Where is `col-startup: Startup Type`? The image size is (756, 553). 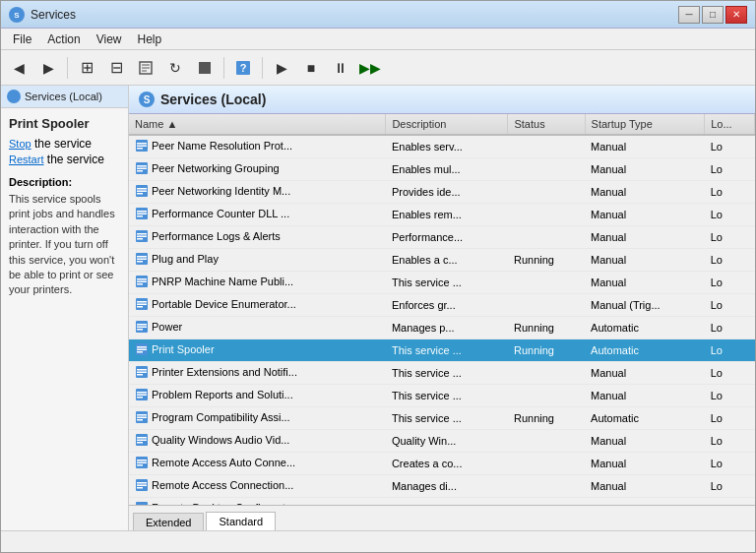 col-startup: Startup Type is located at coordinates (645, 124).